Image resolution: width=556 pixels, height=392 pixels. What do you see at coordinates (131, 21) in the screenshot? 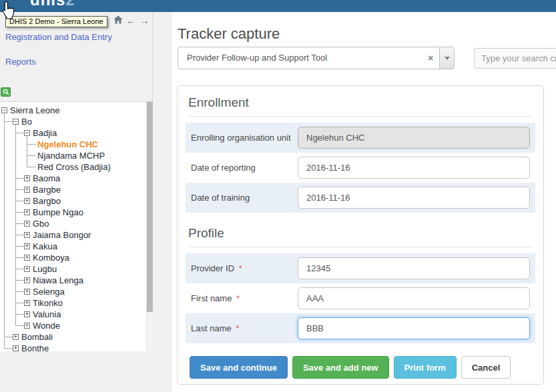
I see `back-icon: ←` at bounding box center [131, 21].